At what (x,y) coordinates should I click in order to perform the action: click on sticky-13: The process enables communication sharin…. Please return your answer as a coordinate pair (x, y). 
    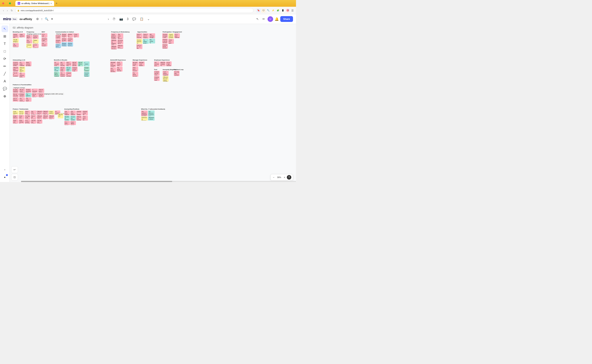
    Looking at the image, I should click on (44, 44).